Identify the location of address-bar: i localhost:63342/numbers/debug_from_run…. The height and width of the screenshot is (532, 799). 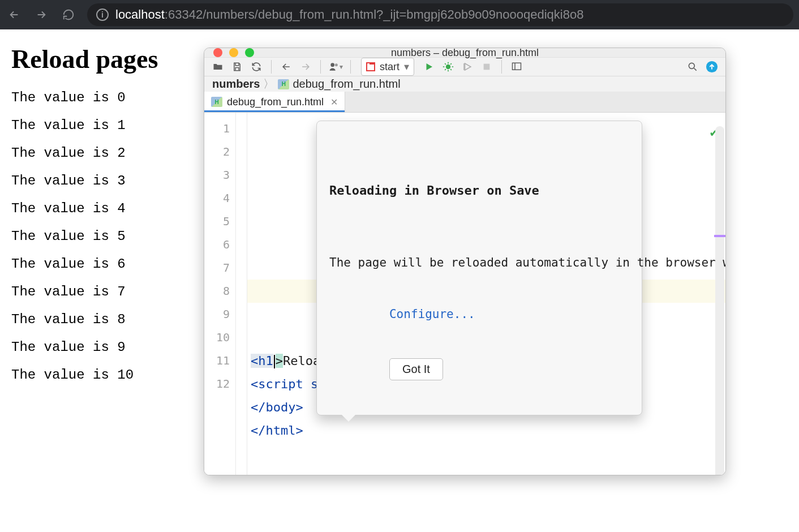
(440, 15).